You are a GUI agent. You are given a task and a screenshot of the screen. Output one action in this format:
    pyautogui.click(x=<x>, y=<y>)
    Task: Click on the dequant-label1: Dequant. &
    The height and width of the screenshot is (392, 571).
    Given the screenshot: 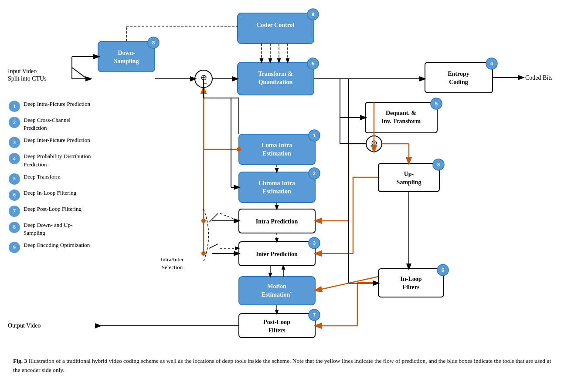 What is the action you would take?
    pyautogui.click(x=401, y=113)
    